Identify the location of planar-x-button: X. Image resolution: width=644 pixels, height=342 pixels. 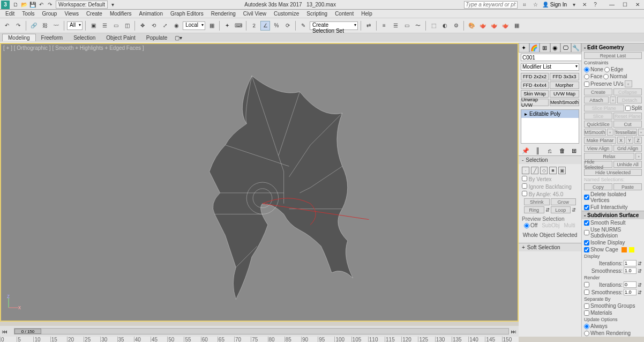
(621, 140).